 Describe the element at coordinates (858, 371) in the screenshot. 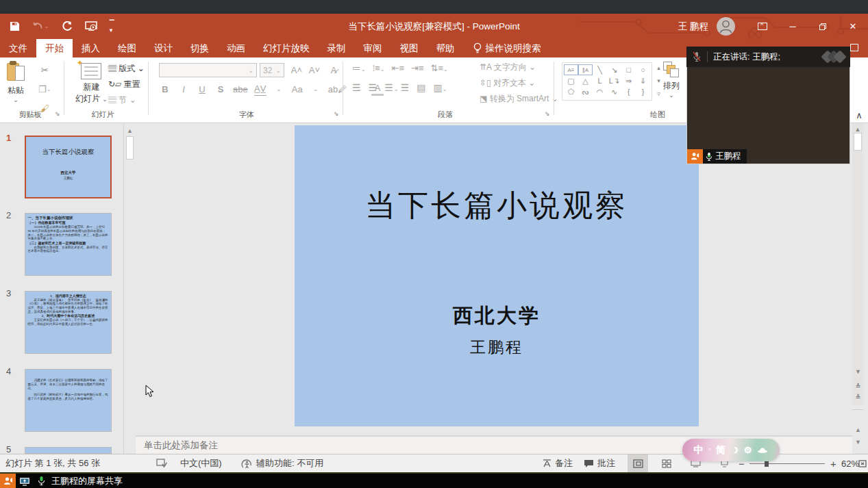

I see `scroll-down-icon: ▼` at that location.